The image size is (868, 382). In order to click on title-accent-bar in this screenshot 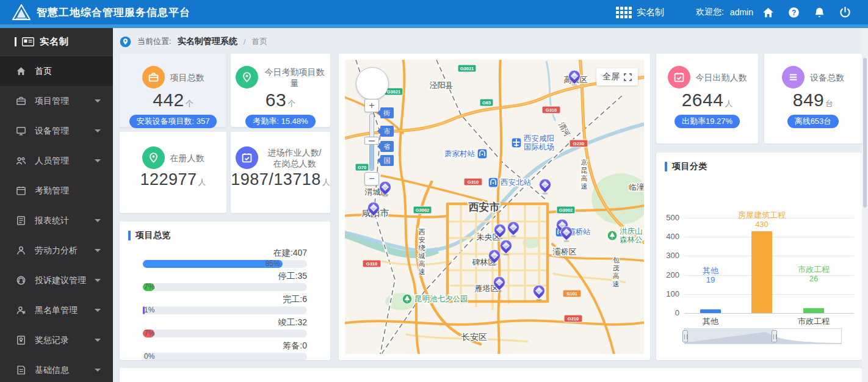, I will do `click(129, 236)`.